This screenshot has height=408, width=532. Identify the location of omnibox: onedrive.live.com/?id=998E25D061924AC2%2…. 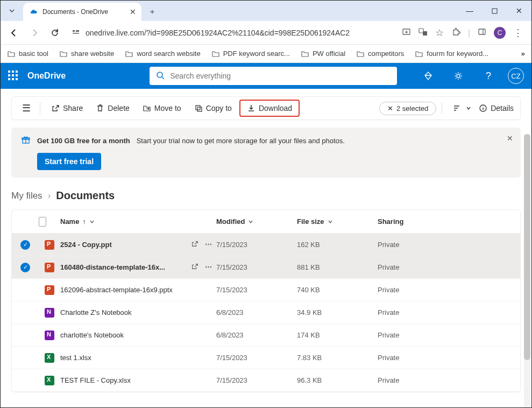
(232, 32).